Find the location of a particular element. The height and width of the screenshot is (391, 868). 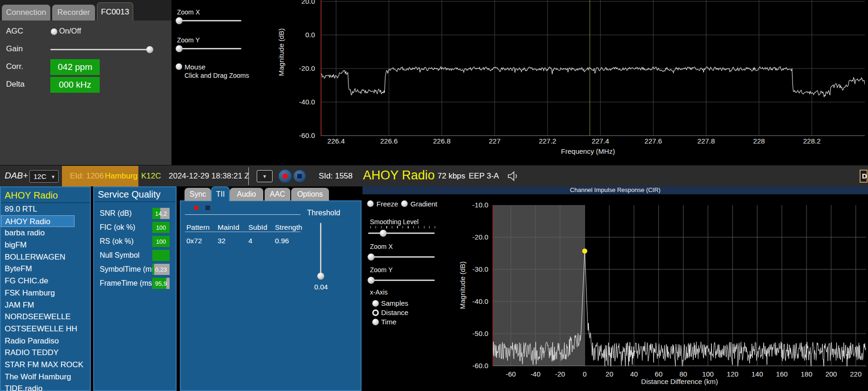

station-item: BOLLERWAGEN is located at coordinates (46, 257).